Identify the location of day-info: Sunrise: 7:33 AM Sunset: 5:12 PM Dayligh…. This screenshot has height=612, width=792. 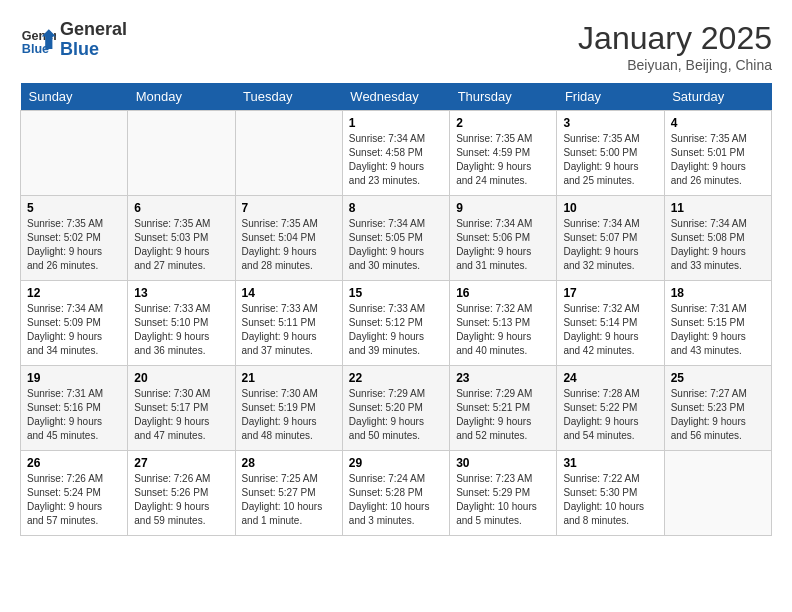
(396, 330).